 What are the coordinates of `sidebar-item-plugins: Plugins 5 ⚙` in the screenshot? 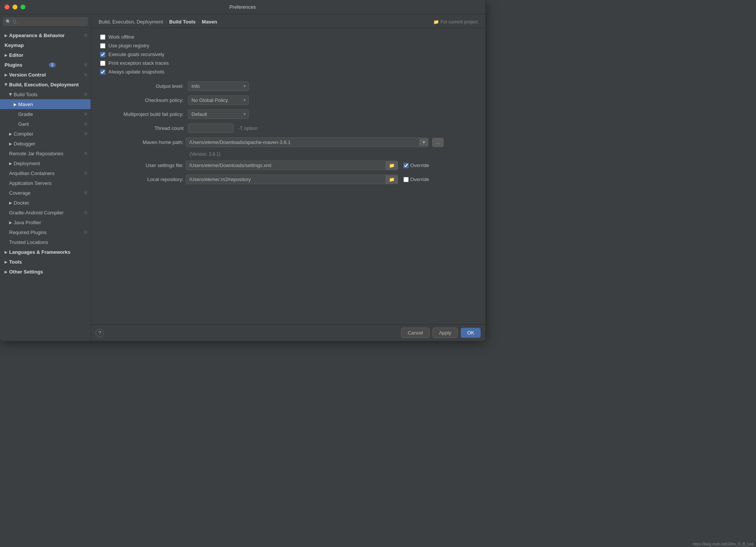 It's located at (45, 65).